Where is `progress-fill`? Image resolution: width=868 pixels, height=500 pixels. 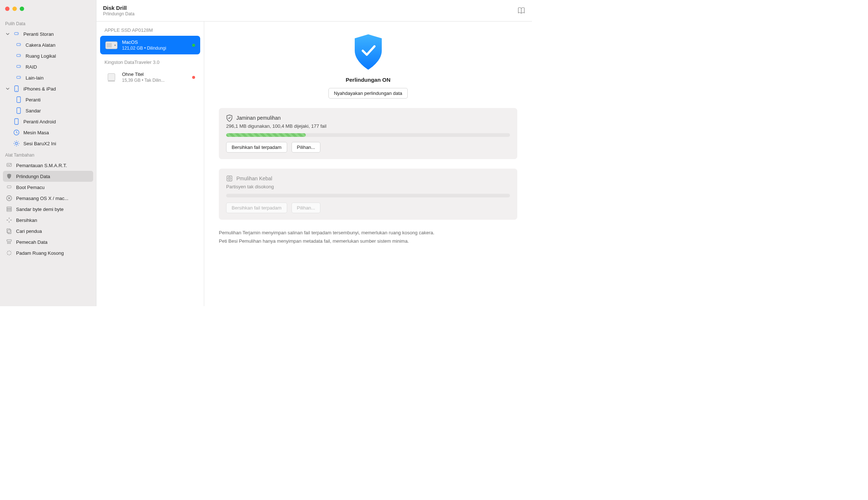 progress-fill is located at coordinates (266, 135).